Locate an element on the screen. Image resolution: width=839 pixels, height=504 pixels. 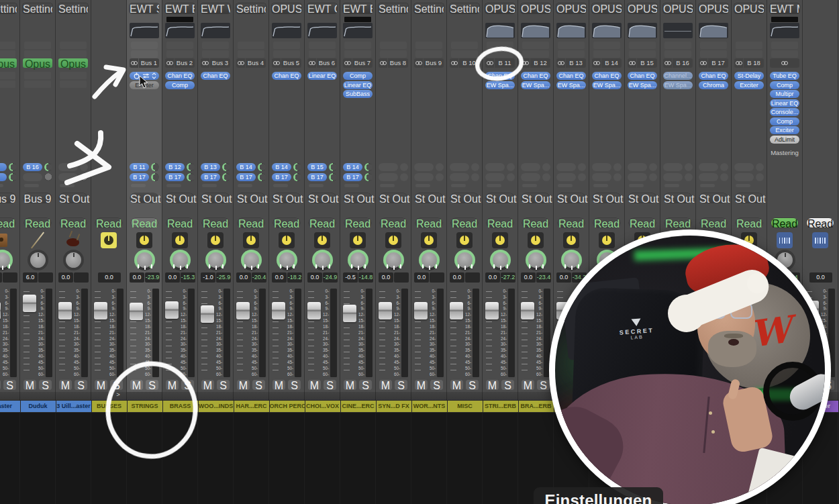
input-slot: B 15 is located at coordinates (642, 63).